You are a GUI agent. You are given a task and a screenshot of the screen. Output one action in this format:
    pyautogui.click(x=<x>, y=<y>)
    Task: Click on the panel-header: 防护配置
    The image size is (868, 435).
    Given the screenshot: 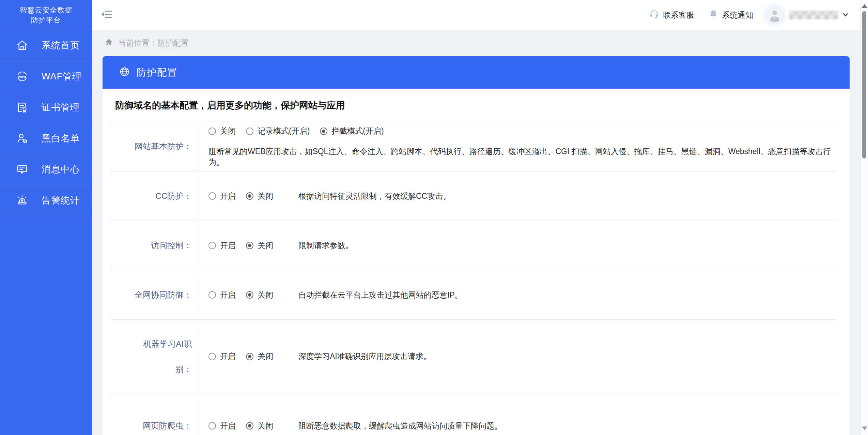 What is the action you would take?
    pyautogui.click(x=476, y=72)
    